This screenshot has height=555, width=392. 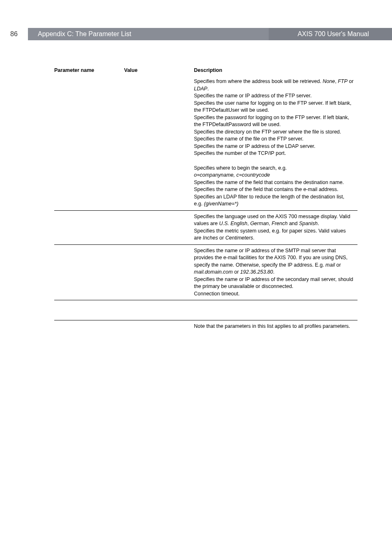 What do you see at coordinates (274, 273) in the screenshot?
I see `description-block: Specifies the name or IP address of the …` at bounding box center [274, 273].